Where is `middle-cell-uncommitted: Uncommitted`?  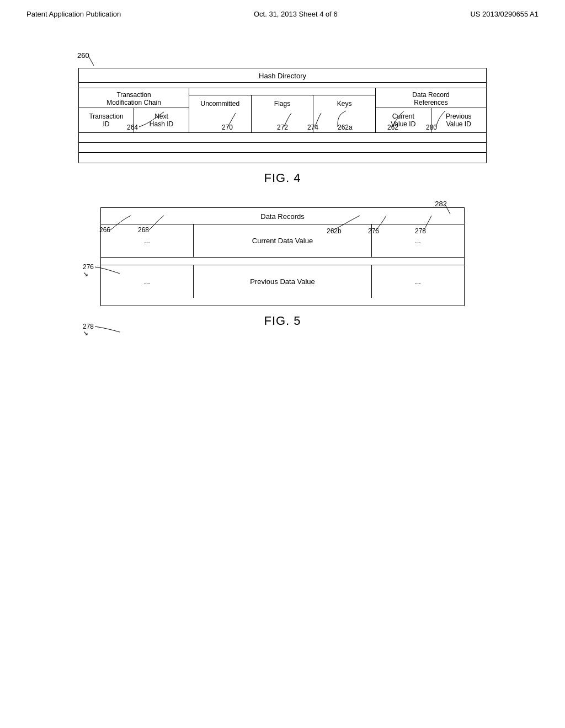 middle-cell-uncommitted: Uncommitted is located at coordinates (221, 114).